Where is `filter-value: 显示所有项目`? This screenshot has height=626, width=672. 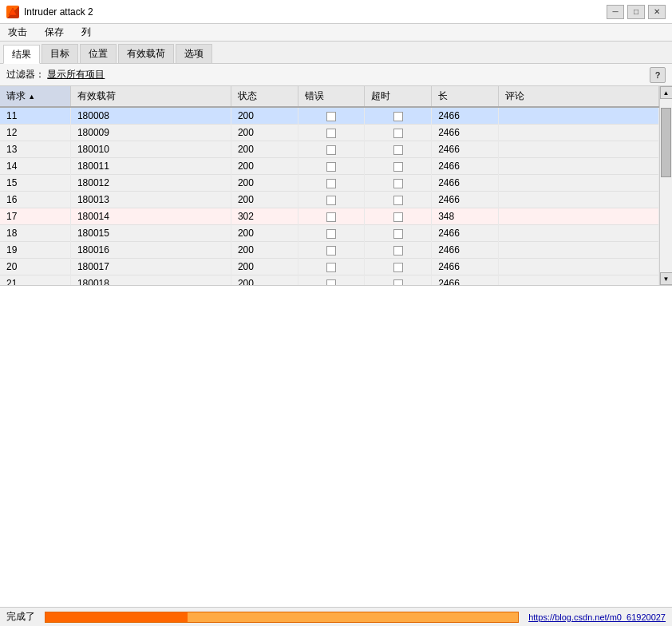
filter-value: 显示所有项目 is located at coordinates (76, 74).